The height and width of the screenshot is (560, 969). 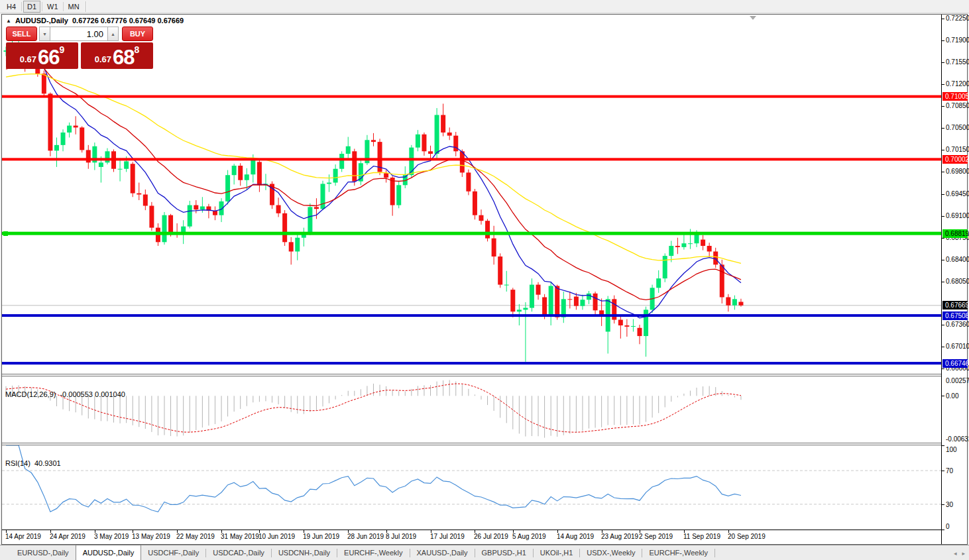 What do you see at coordinates (196, 537) in the screenshot?
I see `date-axis-label: 22 May 2019` at bounding box center [196, 537].